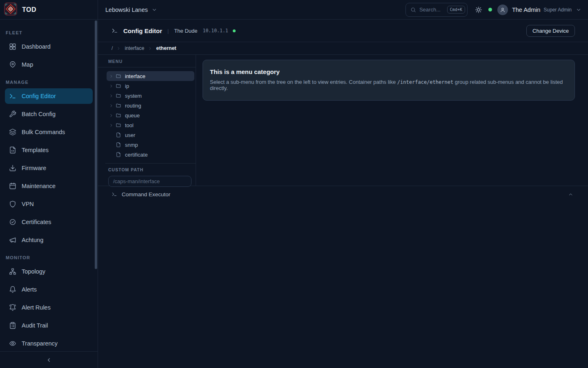  Describe the element at coordinates (33, 240) in the screenshot. I see `sidebar-item-label: Achtung` at that location.